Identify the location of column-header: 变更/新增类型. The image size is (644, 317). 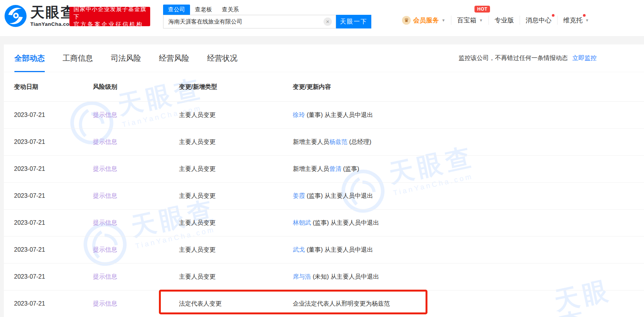
(198, 87).